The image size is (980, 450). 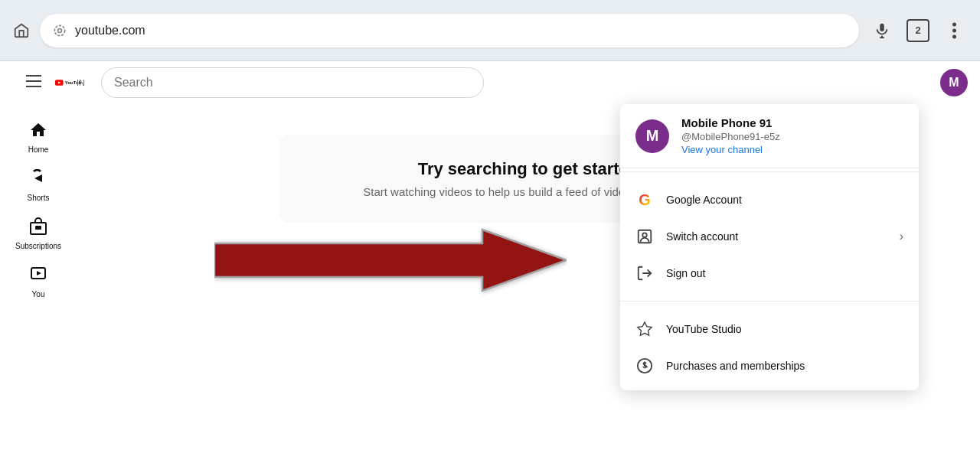 What do you see at coordinates (769, 366) in the screenshot?
I see `dropdown-purchases: $ Purchases and memberships` at bounding box center [769, 366].